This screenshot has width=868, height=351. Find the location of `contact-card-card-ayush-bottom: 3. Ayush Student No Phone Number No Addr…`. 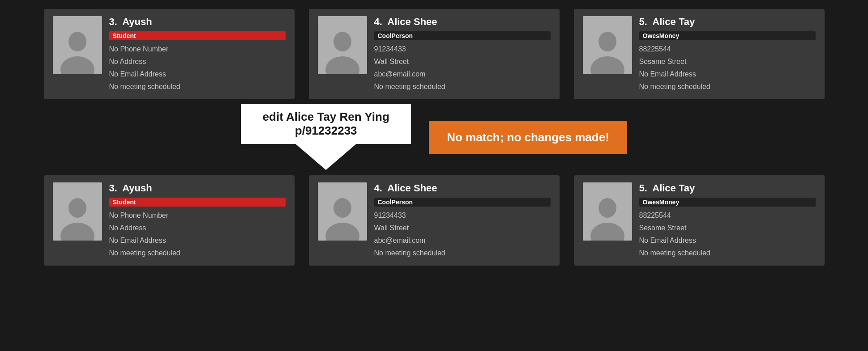

contact-card-card-ayush-bottom: 3. Ayush Student No Phone Number No Addr… is located at coordinates (169, 220).